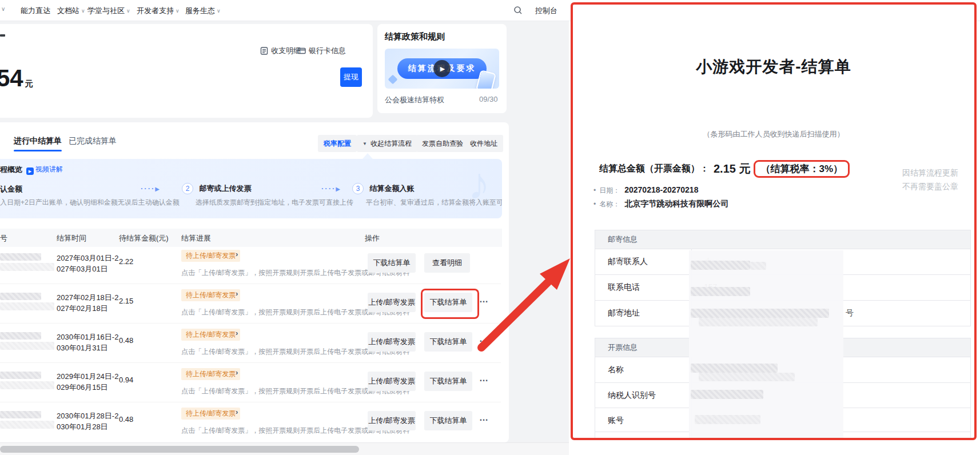 The height and width of the screenshot is (455, 980). Describe the element at coordinates (35, 11) in the screenshot. I see `nav-item-capability: 能力直达` at that location.